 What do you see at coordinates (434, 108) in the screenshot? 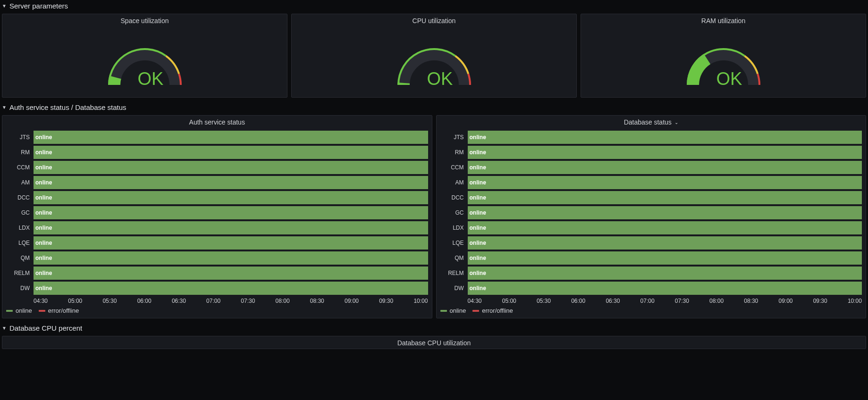
I see `section-header-auth-db: ▼ Auth service status / Database status` at bounding box center [434, 108].